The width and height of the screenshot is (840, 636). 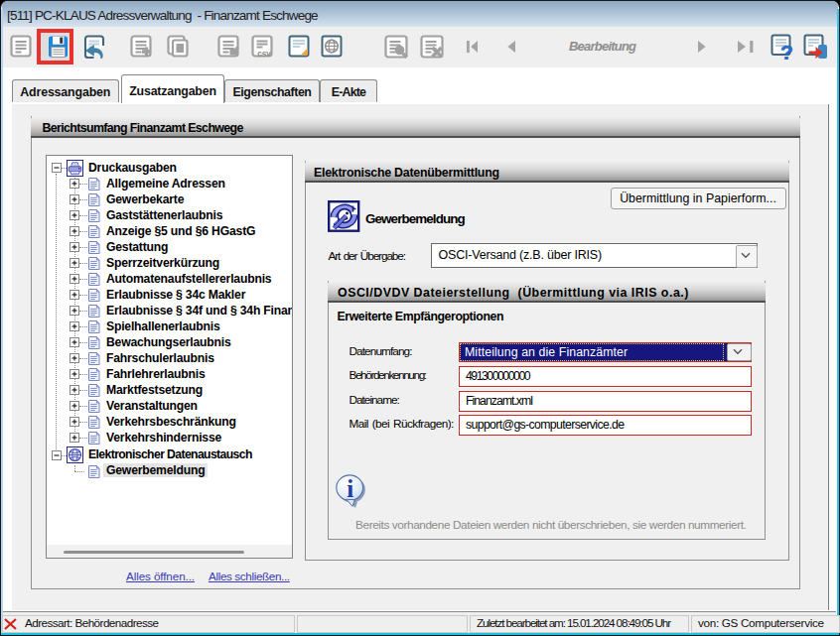 I want to click on svg-text: csv, so click(x=264, y=54).